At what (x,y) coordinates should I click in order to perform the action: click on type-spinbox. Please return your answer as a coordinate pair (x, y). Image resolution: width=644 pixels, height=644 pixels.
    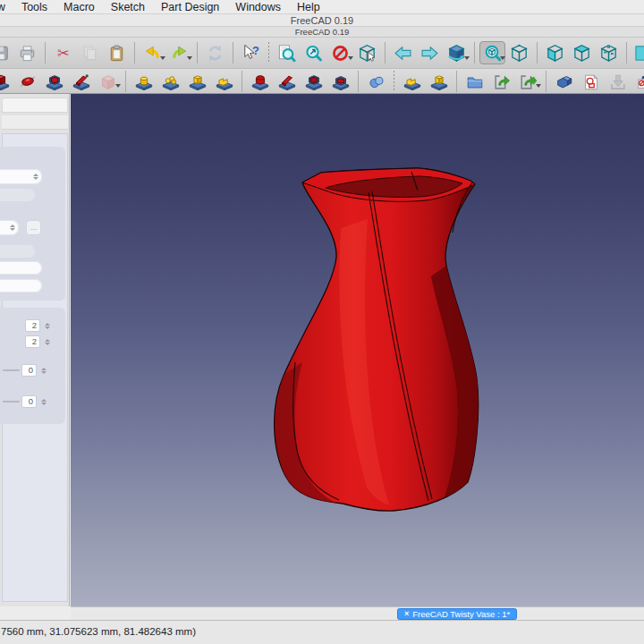
    Looking at the image, I should click on (21, 177).